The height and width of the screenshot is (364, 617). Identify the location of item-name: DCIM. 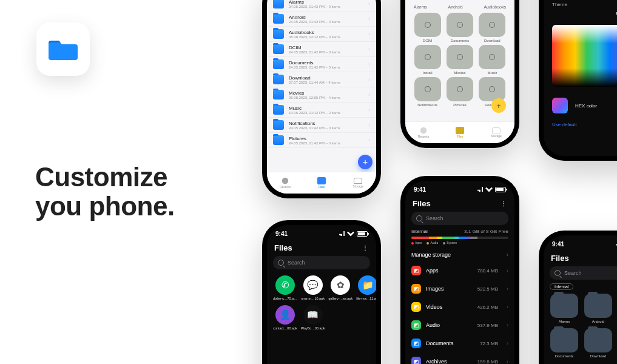
(326, 47).